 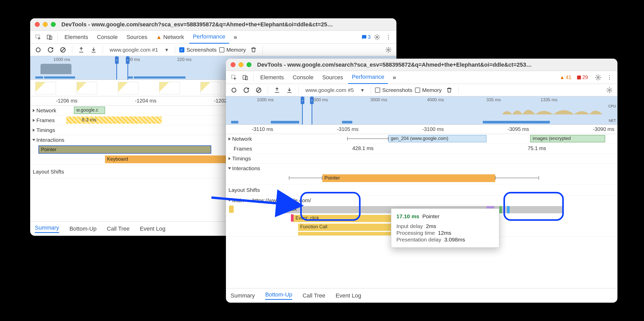 What do you see at coordinates (568, 139) in the screenshot?
I see `network-item: images (encrypted` at bounding box center [568, 139].